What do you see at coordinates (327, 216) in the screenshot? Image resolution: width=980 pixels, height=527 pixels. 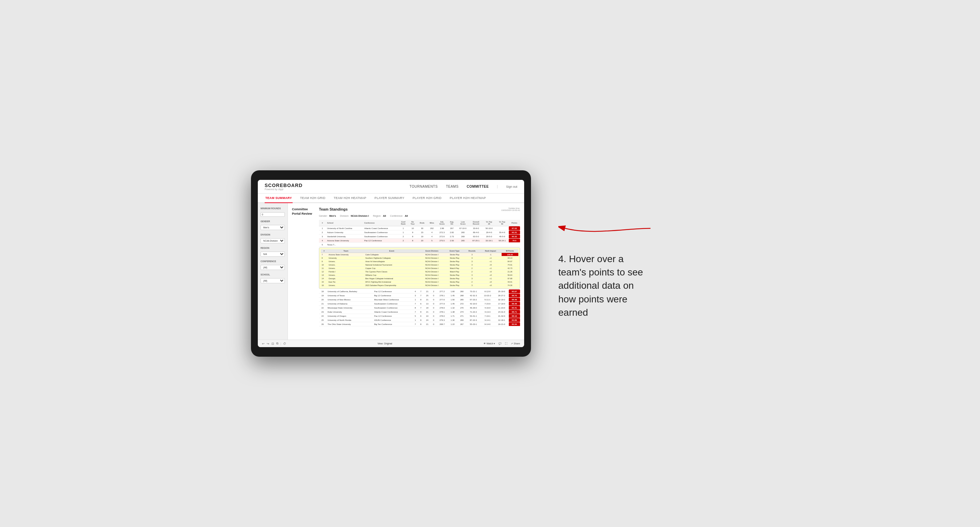 I see `filter-gender: Gender: Men's` at bounding box center [327, 216].